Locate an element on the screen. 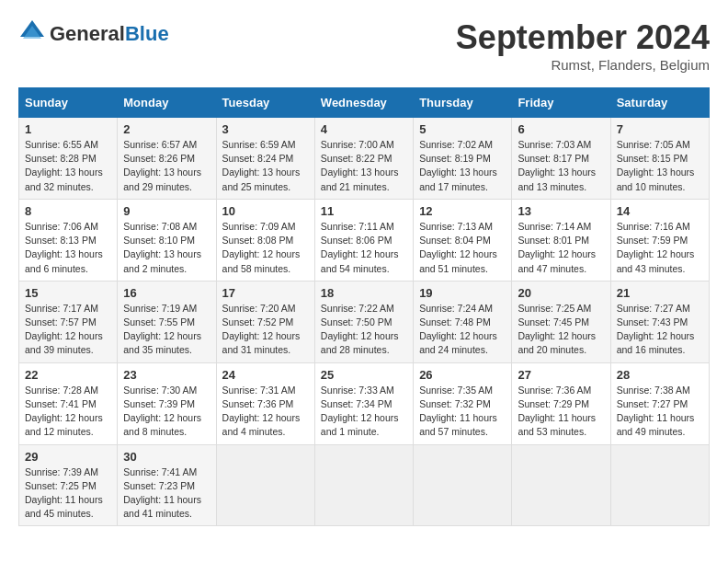 The width and height of the screenshot is (728, 563). day-info: Sunrise: 7:27 AMSunset: 7:43 PMDaylight:… is located at coordinates (660, 329).